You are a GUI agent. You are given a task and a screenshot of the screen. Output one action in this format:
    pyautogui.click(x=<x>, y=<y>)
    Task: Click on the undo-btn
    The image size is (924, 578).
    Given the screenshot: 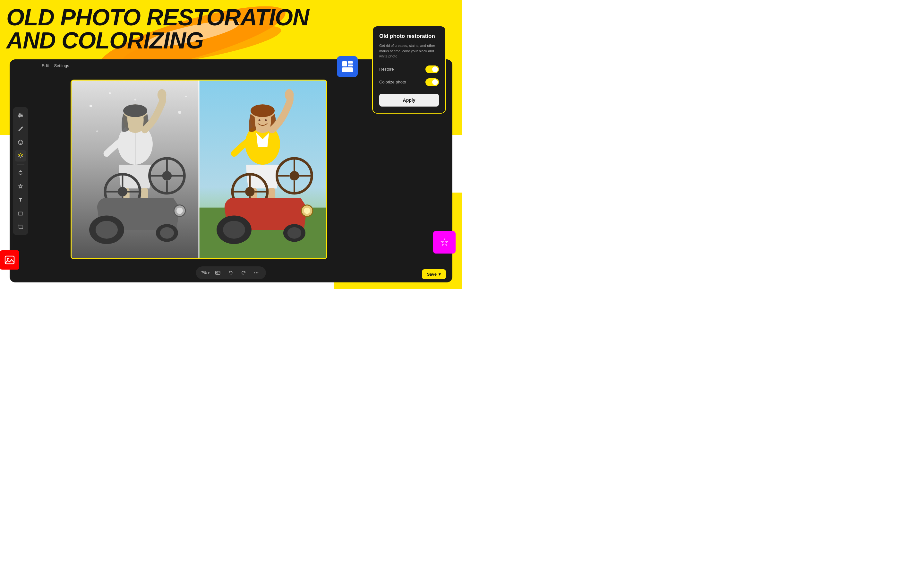 What is the action you would take?
    pyautogui.click(x=231, y=273)
    